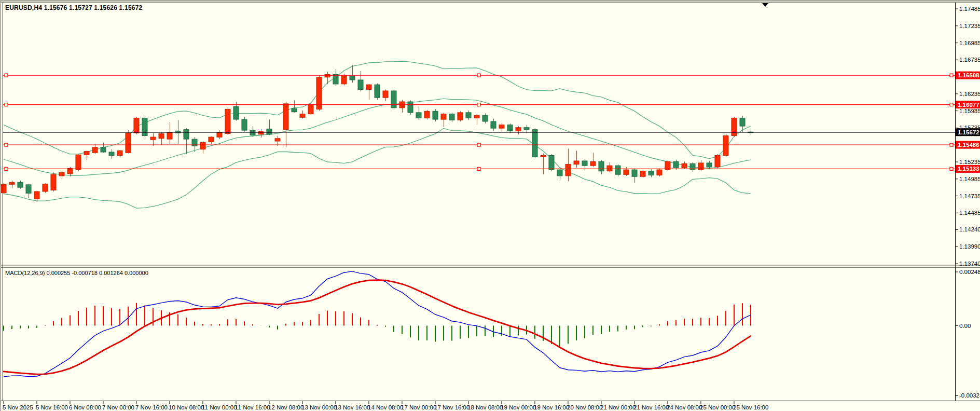 The image size is (980, 411). What do you see at coordinates (18, 407) in the screenshot?
I see `time-axis-label: 5 Nov 2025` at bounding box center [18, 407].